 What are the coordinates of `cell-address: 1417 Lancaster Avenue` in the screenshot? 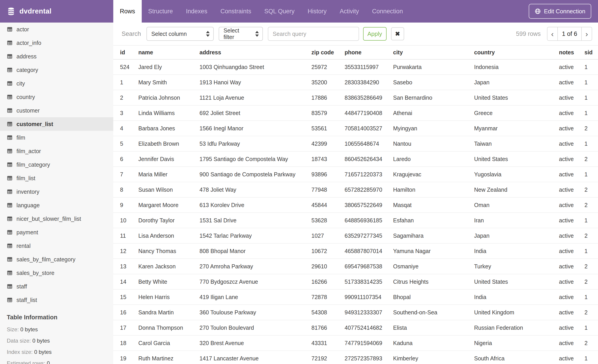 It's located at (255, 357).